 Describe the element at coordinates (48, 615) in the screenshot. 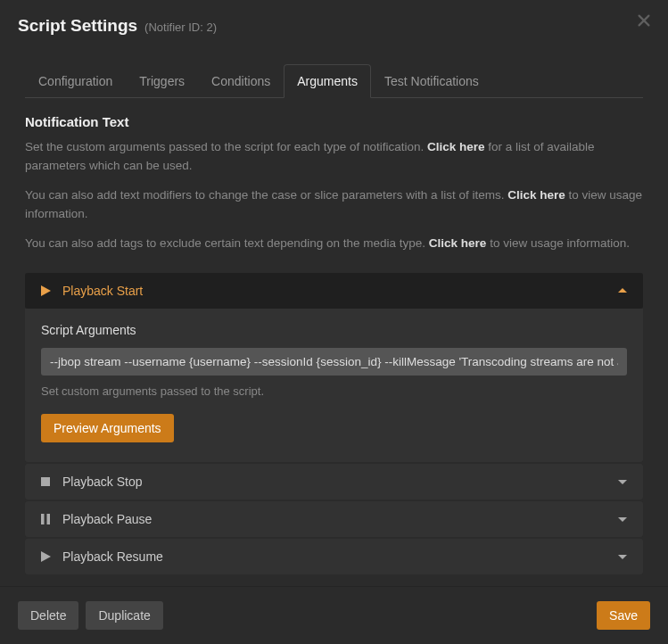

I see `delete-button: Delete` at that location.